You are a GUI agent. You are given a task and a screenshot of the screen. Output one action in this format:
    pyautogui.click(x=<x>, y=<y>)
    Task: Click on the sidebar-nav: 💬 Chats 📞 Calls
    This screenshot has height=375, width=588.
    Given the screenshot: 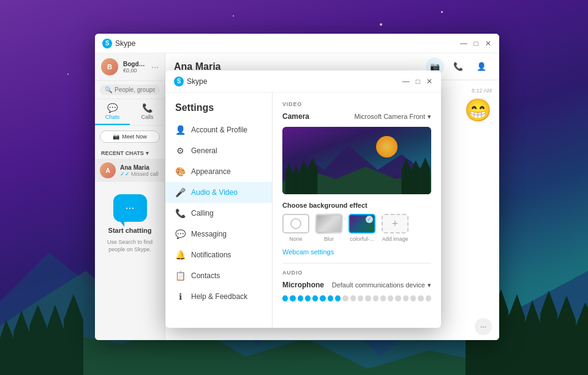 What is the action you would take?
    pyautogui.click(x=130, y=113)
    